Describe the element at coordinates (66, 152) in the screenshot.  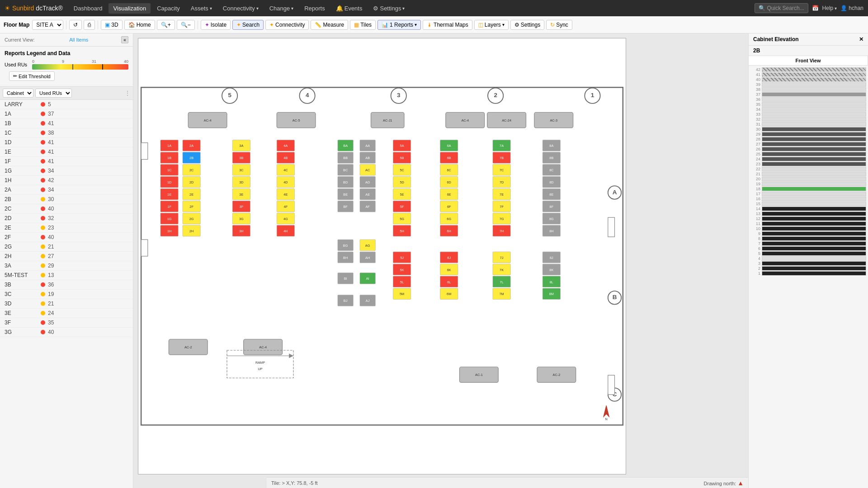
I see `cabinet-row: 1E 41` at that location.